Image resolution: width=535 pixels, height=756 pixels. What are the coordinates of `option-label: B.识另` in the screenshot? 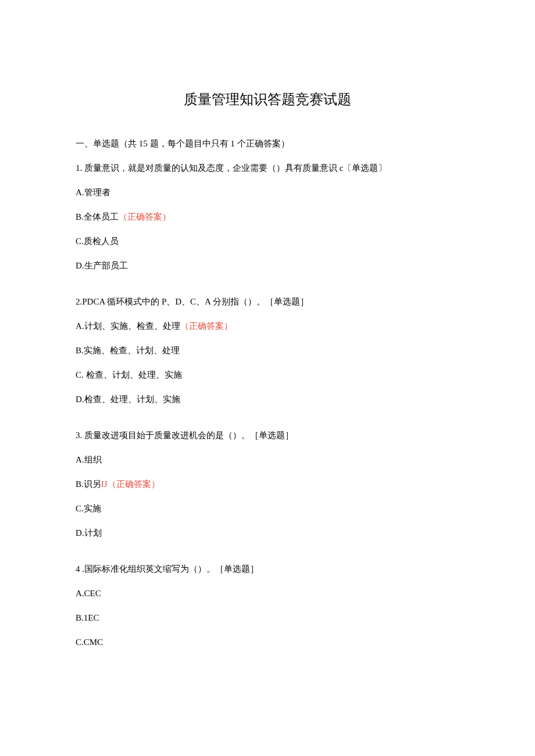 It's located at (88, 484).